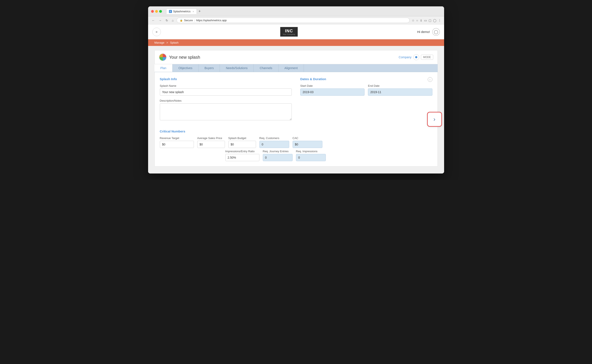 The height and width of the screenshot is (364, 592). Describe the element at coordinates (307, 142) in the screenshot. I see `cac-field: CAC` at that location.